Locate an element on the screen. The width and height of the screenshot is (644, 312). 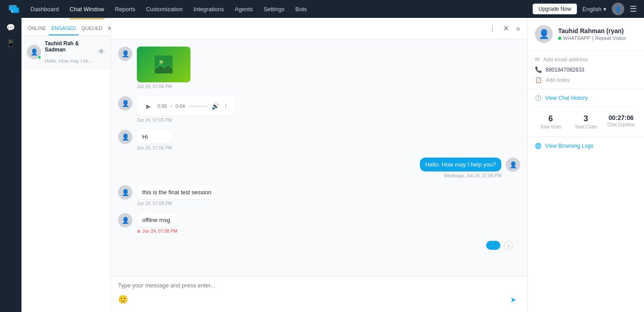
icon-sidebar: 💬 📱 is located at coordinates (11, 165).